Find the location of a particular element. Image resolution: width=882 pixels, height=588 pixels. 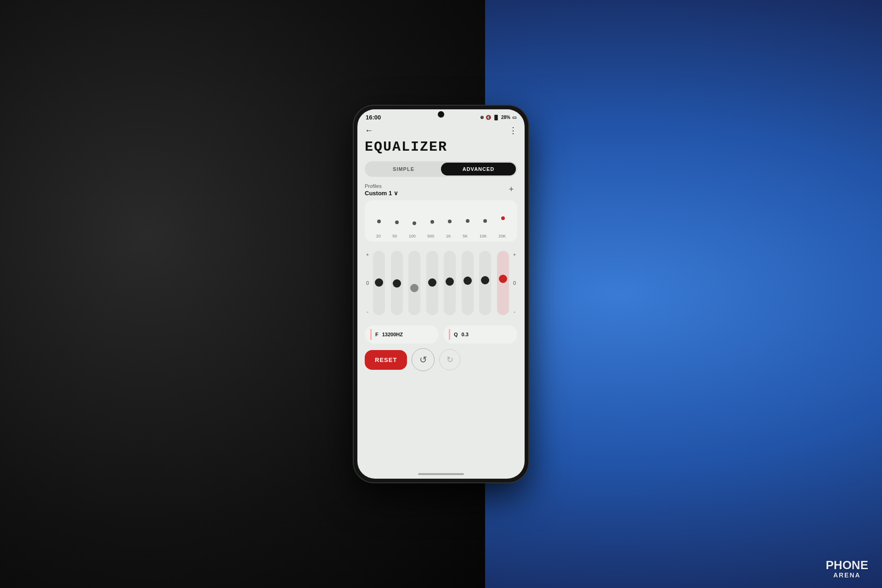

freq-label-20k: 20K is located at coordinates (502, 236).